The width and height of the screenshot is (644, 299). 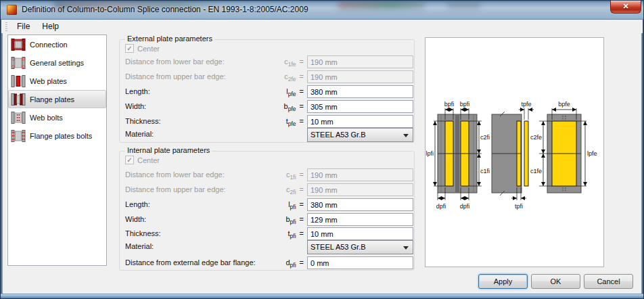 What do you see at coordinates (130, 49) in the screenshot?
I see `center-checkbox-external: ✓` at bounding box center [130, 49].